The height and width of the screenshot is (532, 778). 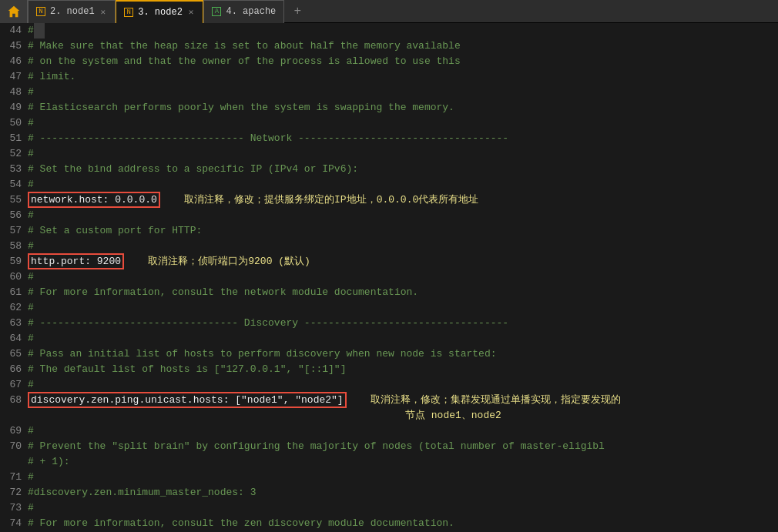 What do you see at coordinates (389, 293) in the screenshot?
I see `line-61: 61 # For more information, consult the n…` at bounding box center [389, 293].